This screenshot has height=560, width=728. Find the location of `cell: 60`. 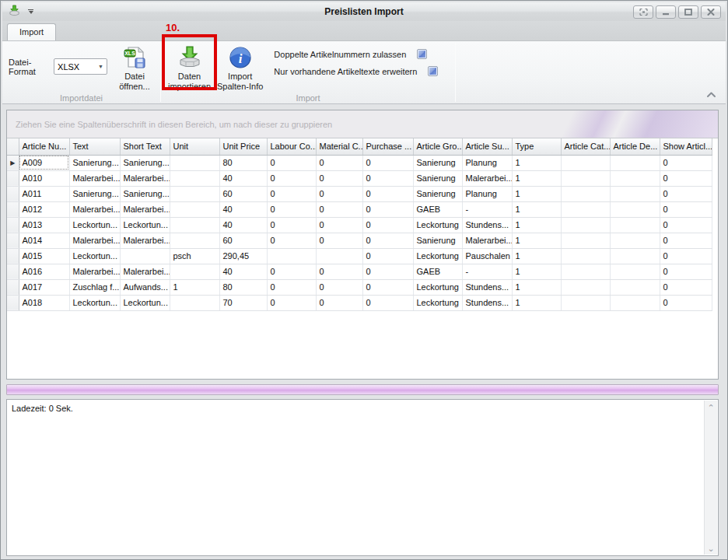

cell: 60 is located at coordinates (243, 240).